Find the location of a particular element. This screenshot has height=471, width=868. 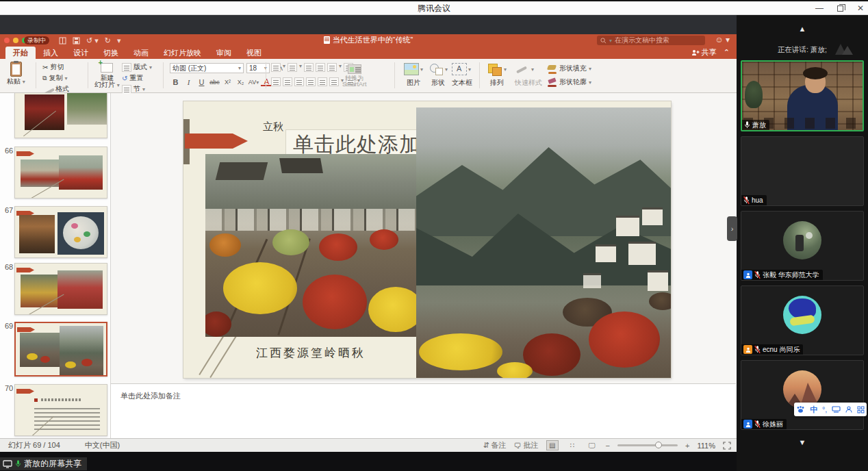

ime-toolbar: 中 °, is located at coordinates (830, 409).